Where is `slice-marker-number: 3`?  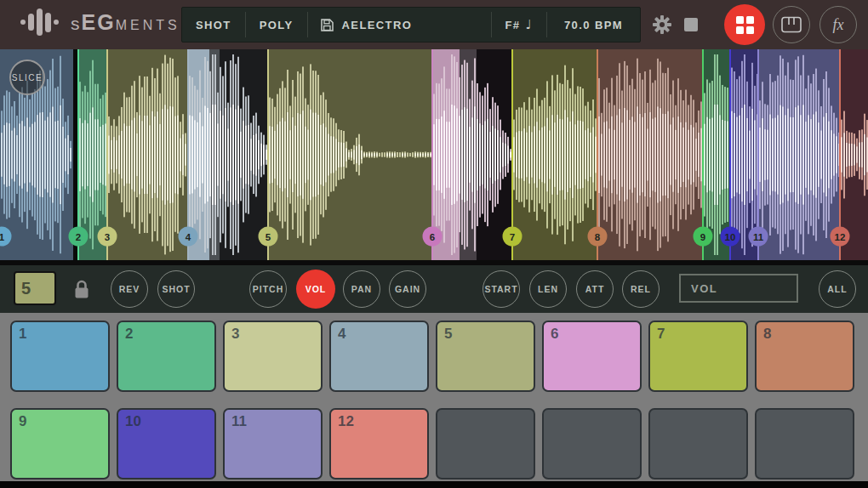
slice-marker-number: 3 is located at coordinates (107, 237).